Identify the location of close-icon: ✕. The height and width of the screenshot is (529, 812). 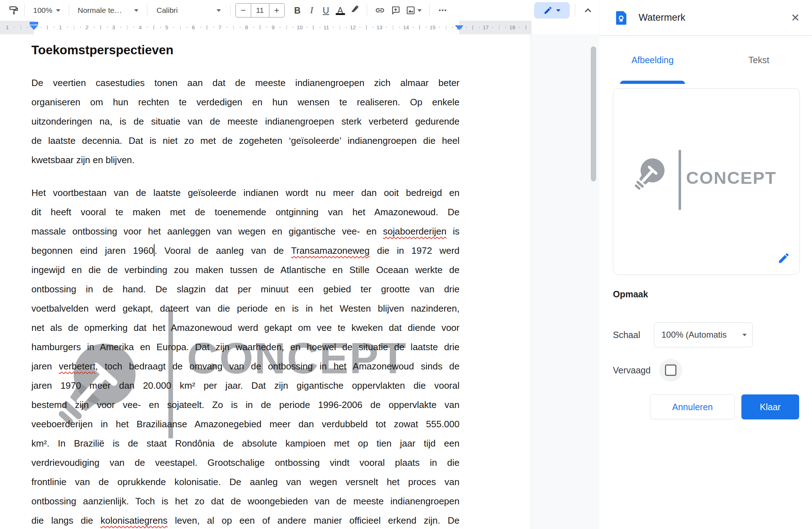
(796, 18).